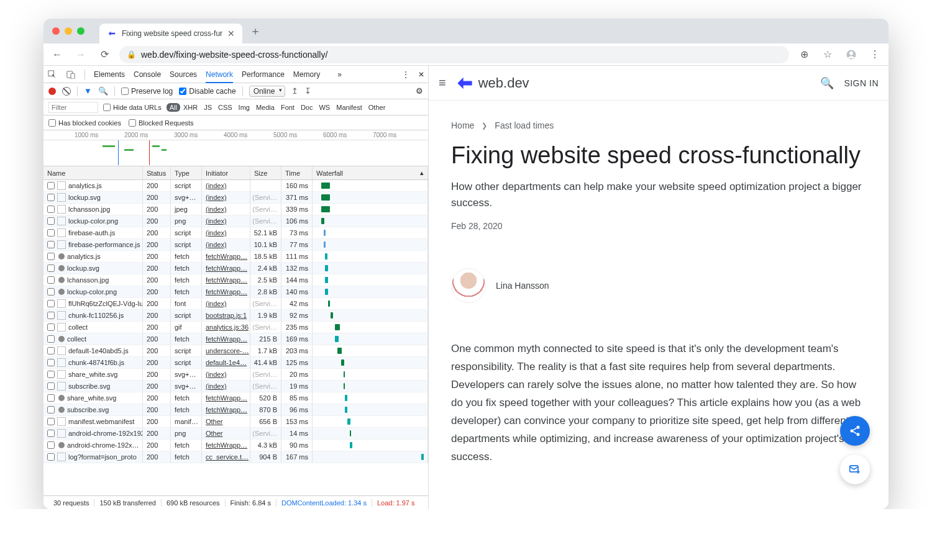  Describe the element at coordinates (236, 399) in the screenshot. I see `table-row: share_white.svg200fetchfetchWrapp…520 B8…` at that location.